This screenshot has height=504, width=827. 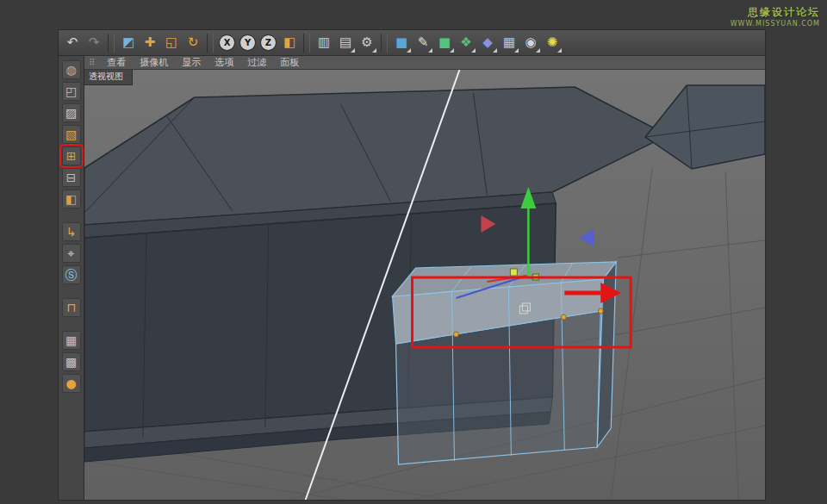 I want to click on watermark-line2: WWW.MISSYUAN.COM, so click(x=775, y=24).